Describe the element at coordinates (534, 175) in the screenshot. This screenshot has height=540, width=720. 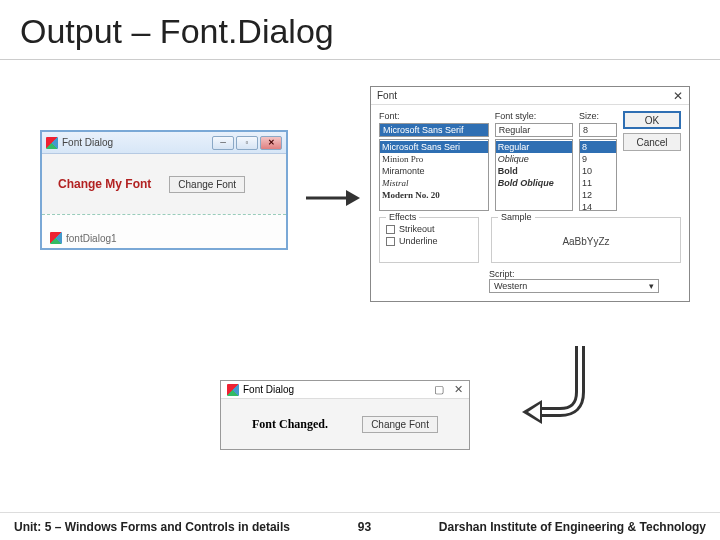
I see `font-style-listbox: Regular Oblique Bold Bold Oblique` at that location.